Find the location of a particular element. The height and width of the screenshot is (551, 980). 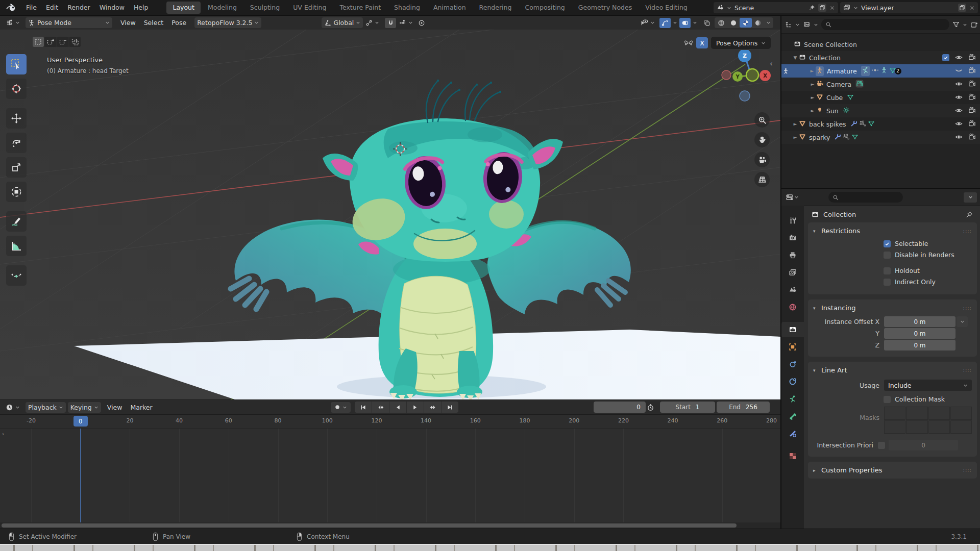

tab-tool-button is located at coordinates (793, 220).